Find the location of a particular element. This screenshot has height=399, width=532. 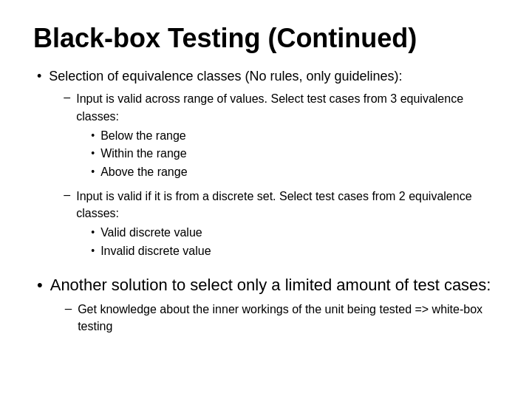

bullet-2-text: Another solution to select only a limite… is located at coordinates (270, 285).